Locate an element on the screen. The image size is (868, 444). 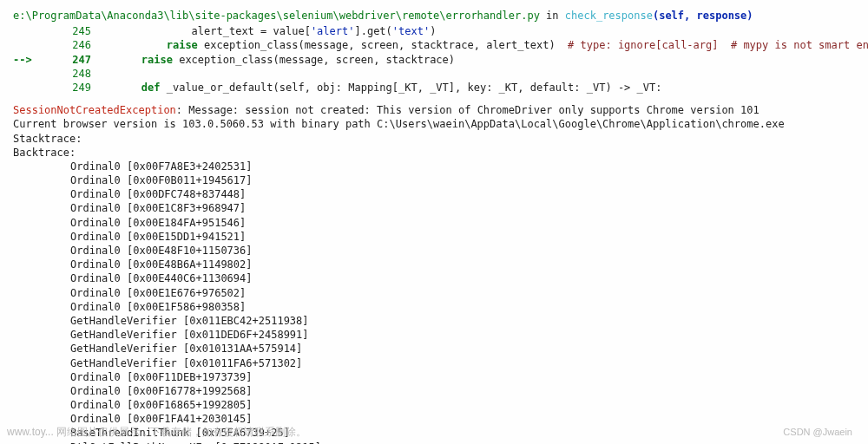
backtrace-line: Ordinal0 [0x00F0B011+1945617] is located at coordinates (434, 180).